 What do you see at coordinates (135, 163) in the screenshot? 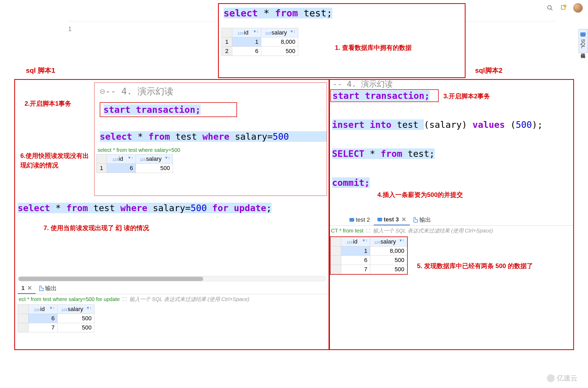
I see `result-table-snapshot: 123id▼↕ 123salary▼↕ 16500` at bounding box center [135, 163].